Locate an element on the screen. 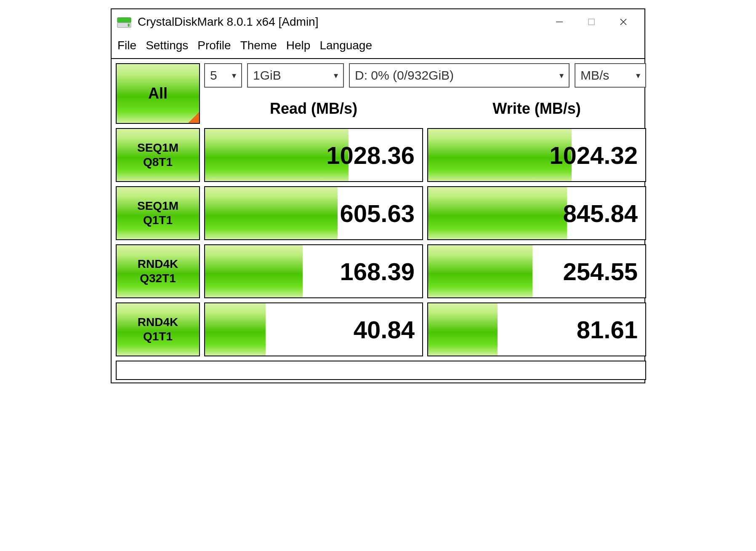  column-header-read: Read (MB/s) is located at coordinates (314, 109).